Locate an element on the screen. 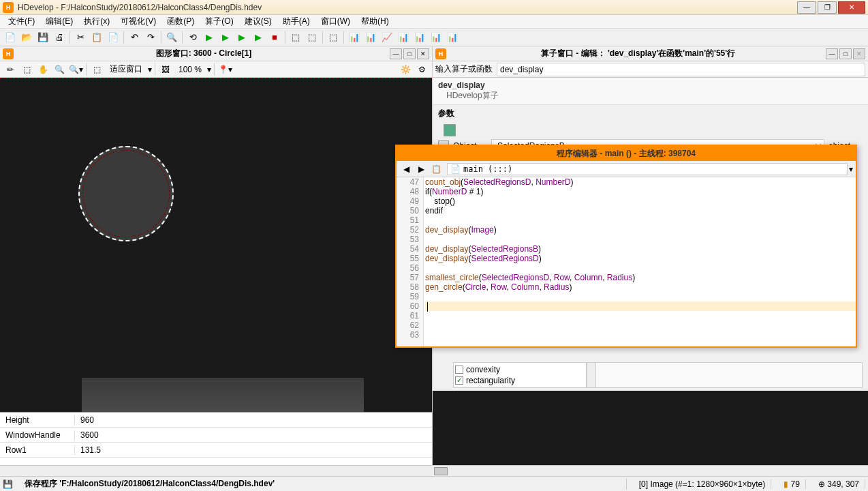  editor-nav-forward: ▶ is located at coordinates (421, 169).